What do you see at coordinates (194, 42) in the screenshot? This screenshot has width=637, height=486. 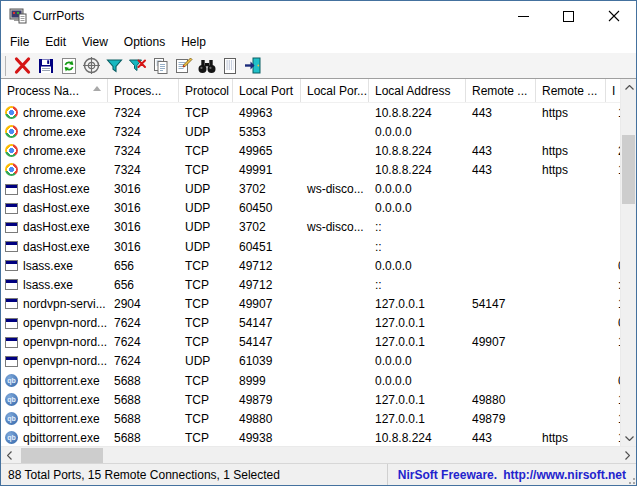 I see `menu-help: Help` at bounding box center [194, 42].